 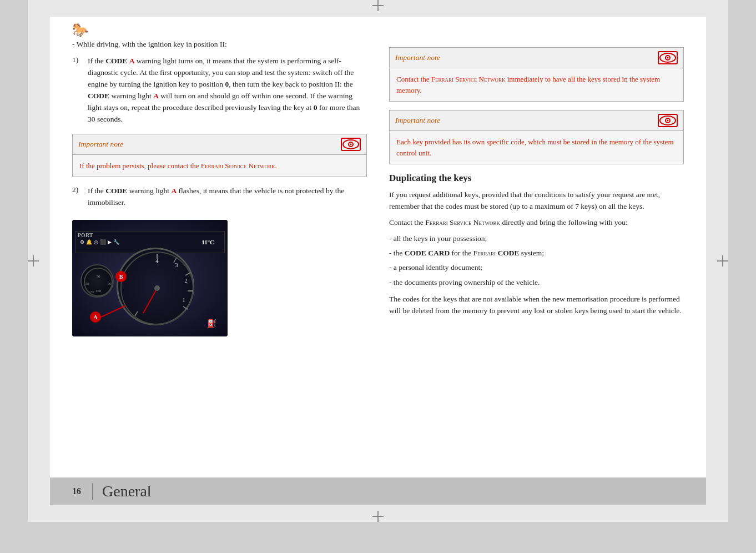 What do you see at coordinates (536, 137) in the screenshot?
I see `important-note-right-2: Important note Each key provided has its…` at bounding box center [536, 137].